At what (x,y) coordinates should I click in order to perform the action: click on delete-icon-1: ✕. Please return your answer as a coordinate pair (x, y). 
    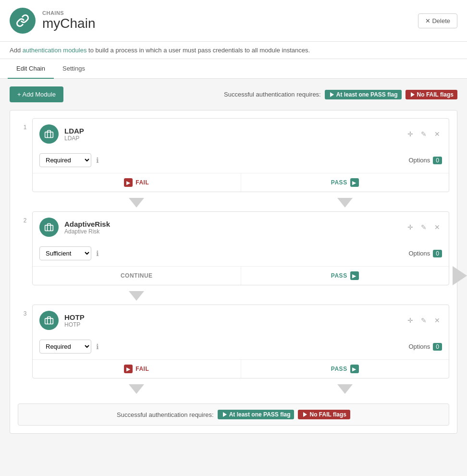
    Looking at the image, I should click on (437, 134).